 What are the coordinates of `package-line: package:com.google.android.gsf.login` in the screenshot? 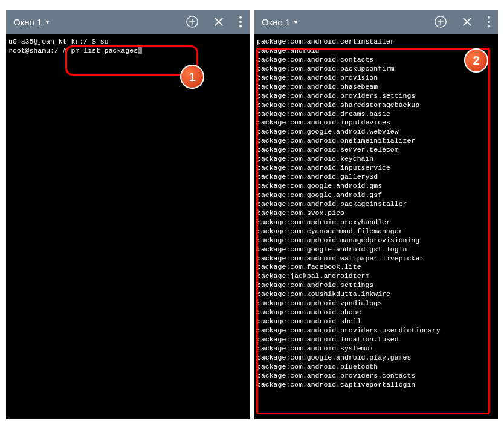 It's located at (376, 250).